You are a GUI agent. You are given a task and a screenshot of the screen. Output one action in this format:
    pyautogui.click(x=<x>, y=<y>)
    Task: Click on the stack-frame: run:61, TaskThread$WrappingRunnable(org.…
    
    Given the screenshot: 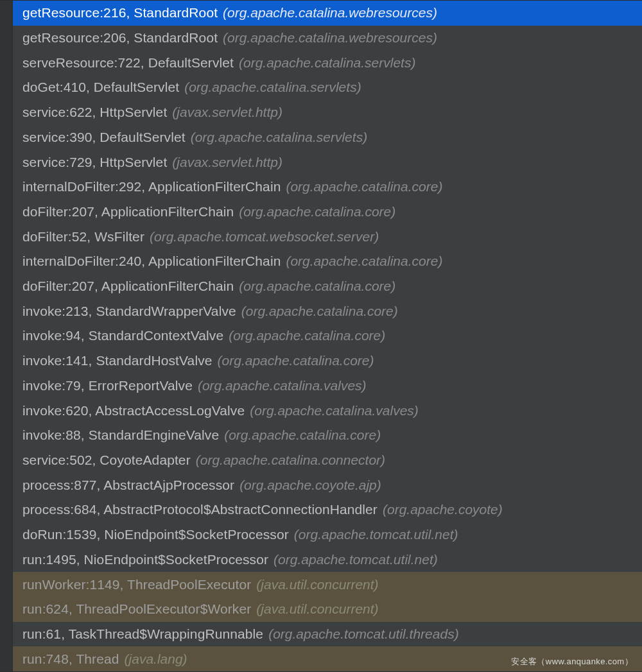 What is the action you would take?
    pyautogui.click(x=327, y=634)
    